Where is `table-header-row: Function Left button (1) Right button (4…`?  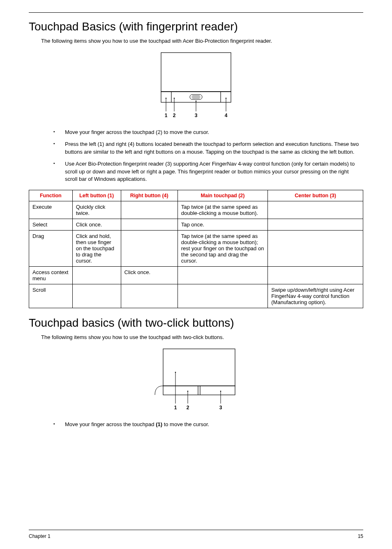
table-header-row: Function Left button (1) Right button (4… is located at coordinates (196, 196).